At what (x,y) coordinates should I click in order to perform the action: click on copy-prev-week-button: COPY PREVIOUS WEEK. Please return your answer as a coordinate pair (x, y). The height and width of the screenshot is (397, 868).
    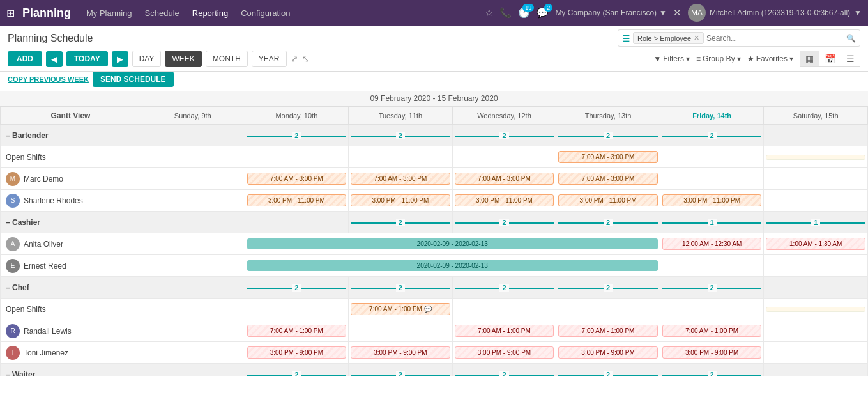
    Looking at the image, I should click on (49, 79).